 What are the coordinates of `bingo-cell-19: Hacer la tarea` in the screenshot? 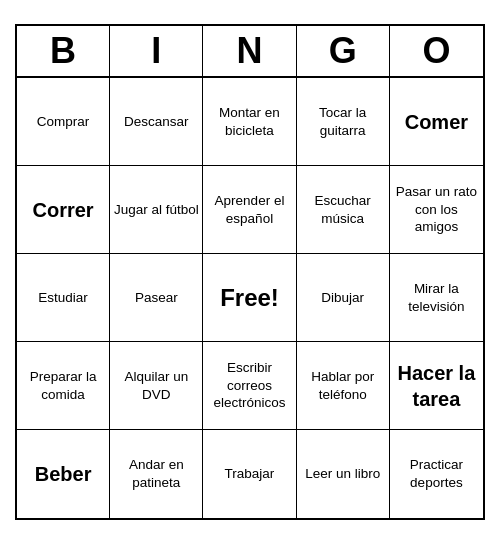 It's located at (436, 386).